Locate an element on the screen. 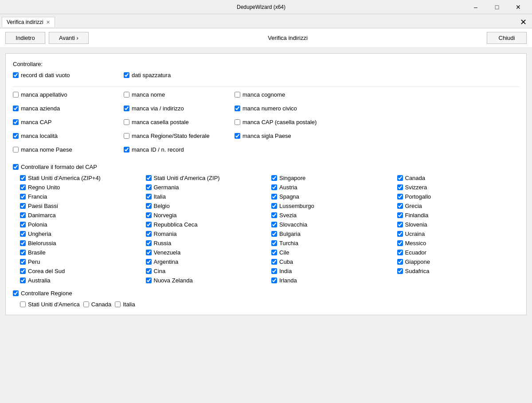 Image resolution: width=532 pixels, height=403 pixels. maximize-button: □ is located at coordinates (497, 7).